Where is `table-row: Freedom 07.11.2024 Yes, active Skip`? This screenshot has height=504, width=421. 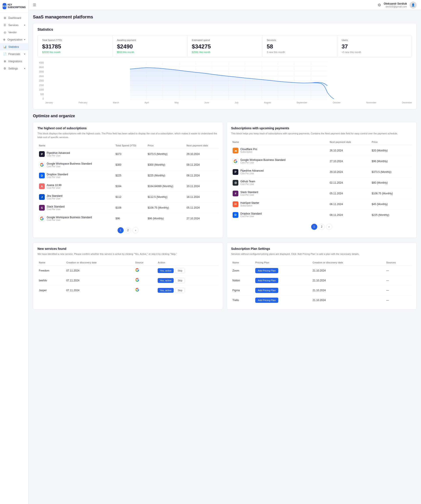 table-row: Freedom 07.11.2024 Yes, active Skip is located at coordinates (128, 271).